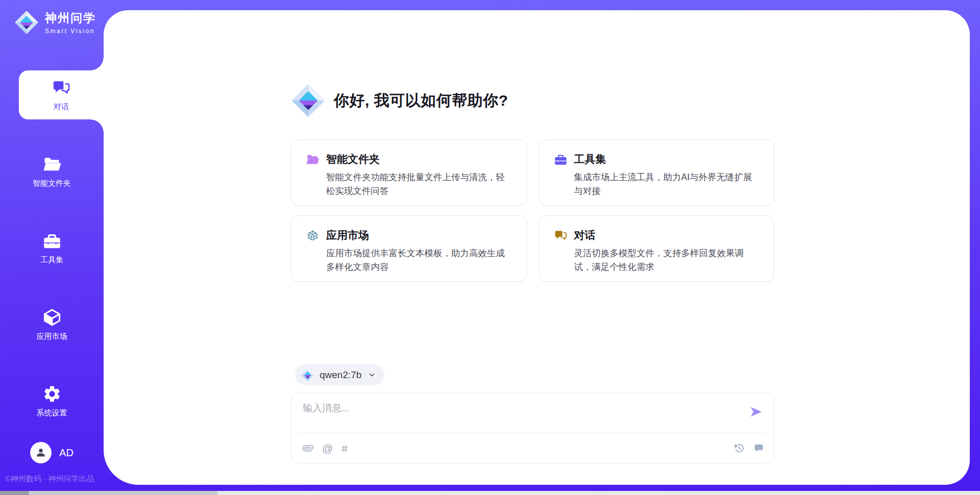 Image resolution: width=980 pixels, height=495 pixels. What do you see at coordinates (353, 159) in the screenshot?
I see `card-title: 智能文件夹` at bounding box center [353, 159].